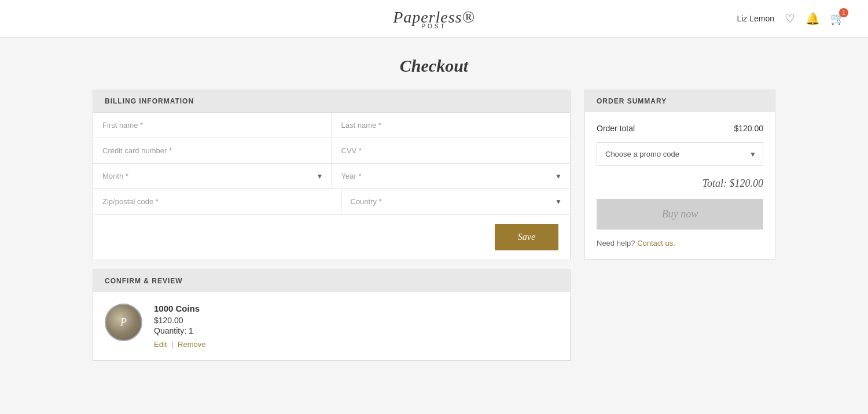  What do you see at coordinates (616, 243) in the screenshot?
I see `need-help-text: Need help?` at bounding box center [616, 243].